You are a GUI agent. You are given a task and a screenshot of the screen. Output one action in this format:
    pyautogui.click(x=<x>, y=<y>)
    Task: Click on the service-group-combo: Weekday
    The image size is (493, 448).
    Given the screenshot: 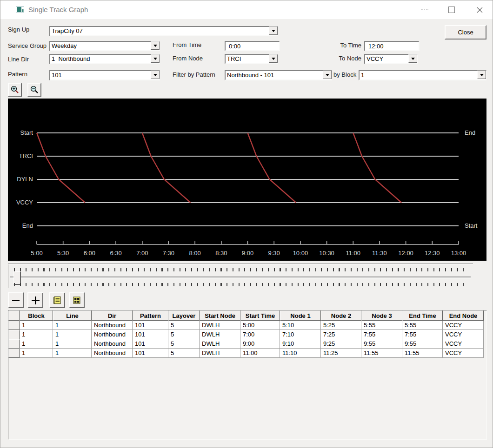 What is the action you would take?
    pyautogui.click(x=105, y=46)
    